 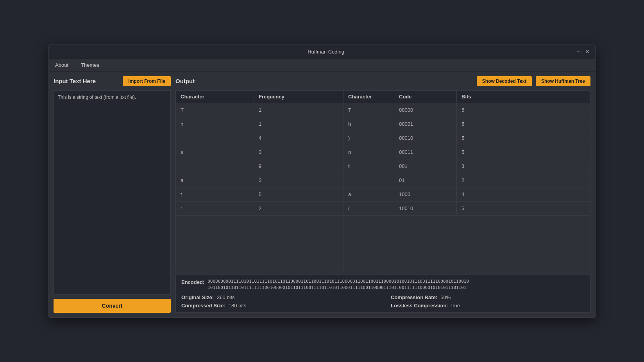 What do you see at coordinates (299, 166) in the screenshot?
I see `freq-freq-cell: 9` at bounding box center [299, 166].